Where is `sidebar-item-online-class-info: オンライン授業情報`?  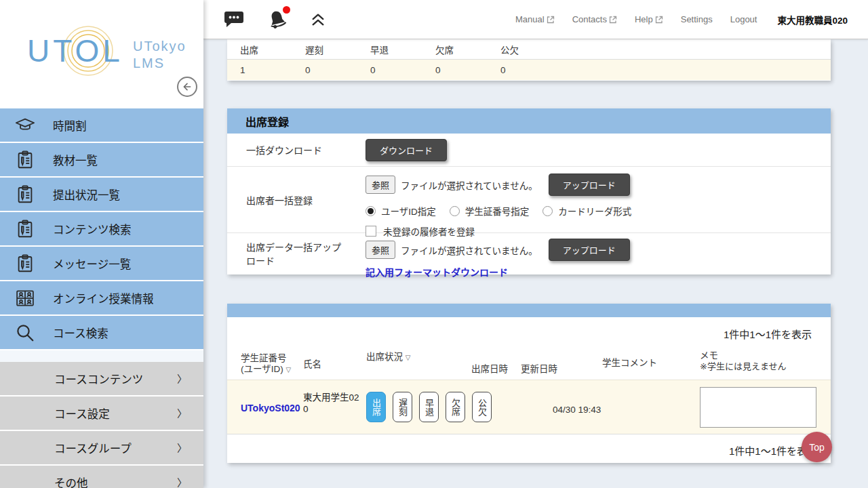 sidebar-item-online-class-info: オンライン授業情報 is located at coordinates (102, 298).